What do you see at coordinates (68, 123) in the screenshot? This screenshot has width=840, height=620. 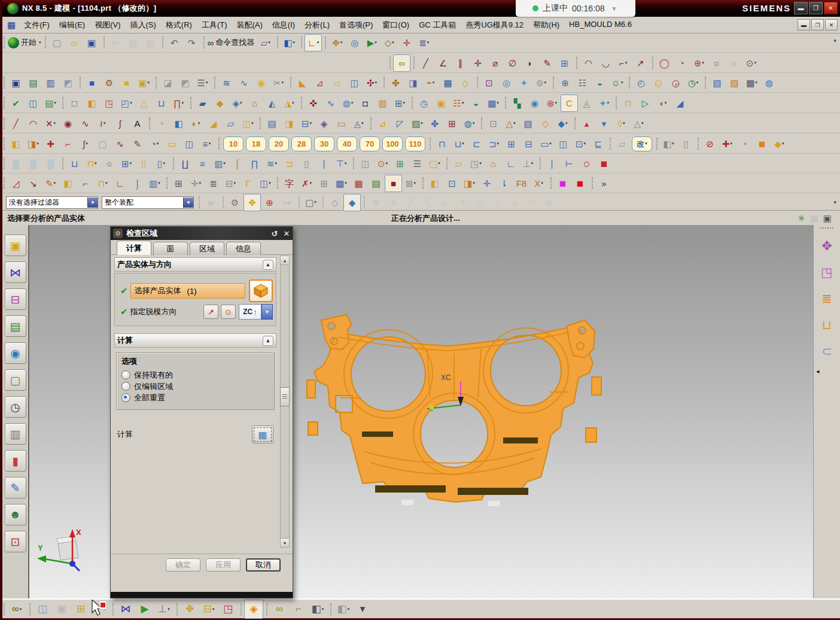 I see `toolbar-icon: ◉` at bounding box center [68, 123].